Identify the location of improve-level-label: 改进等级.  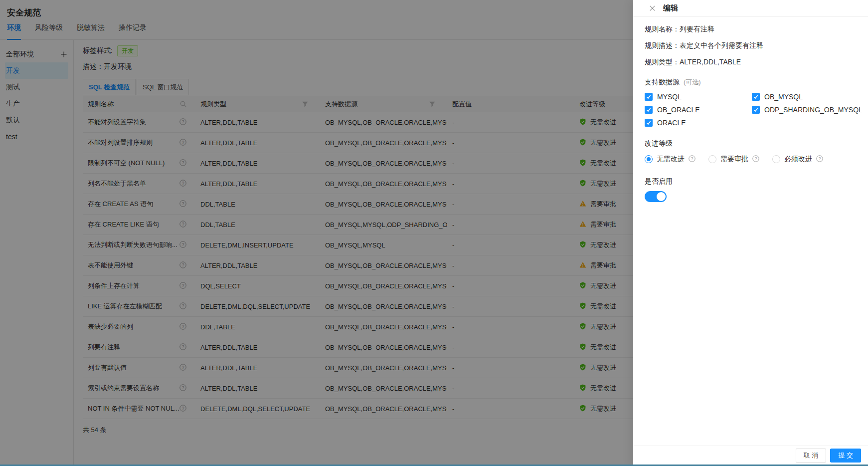
(750, 144).